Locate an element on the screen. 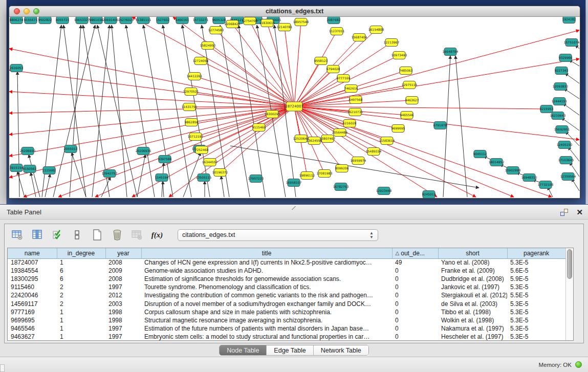  graph-node: 16648784 is located at coordinates (450, 52).